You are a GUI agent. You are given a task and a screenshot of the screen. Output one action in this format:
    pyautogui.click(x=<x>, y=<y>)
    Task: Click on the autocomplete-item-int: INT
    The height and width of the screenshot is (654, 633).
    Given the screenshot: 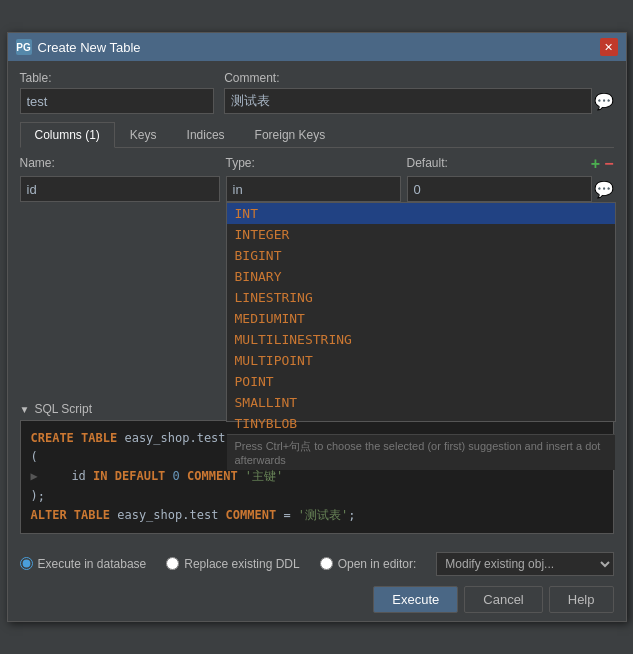 What is the action you would take?
    pyautogui.click(x=421, y=214)
    